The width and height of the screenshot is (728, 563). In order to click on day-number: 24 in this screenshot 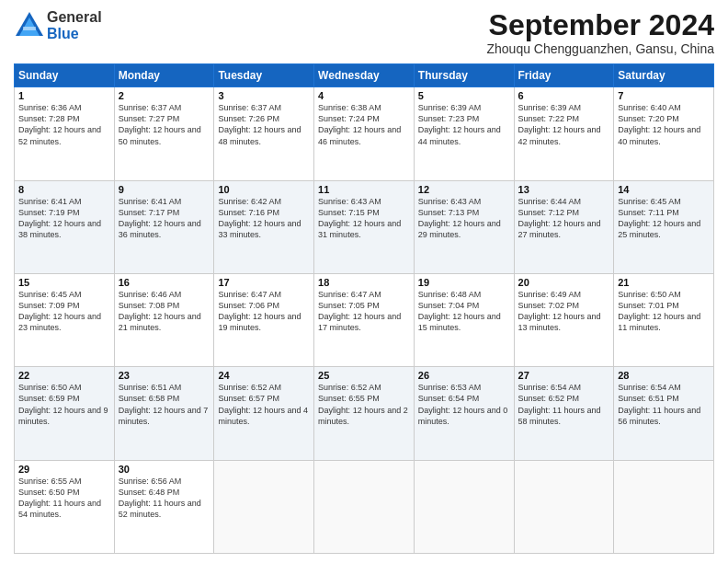, I will do `click(264, 375)`.